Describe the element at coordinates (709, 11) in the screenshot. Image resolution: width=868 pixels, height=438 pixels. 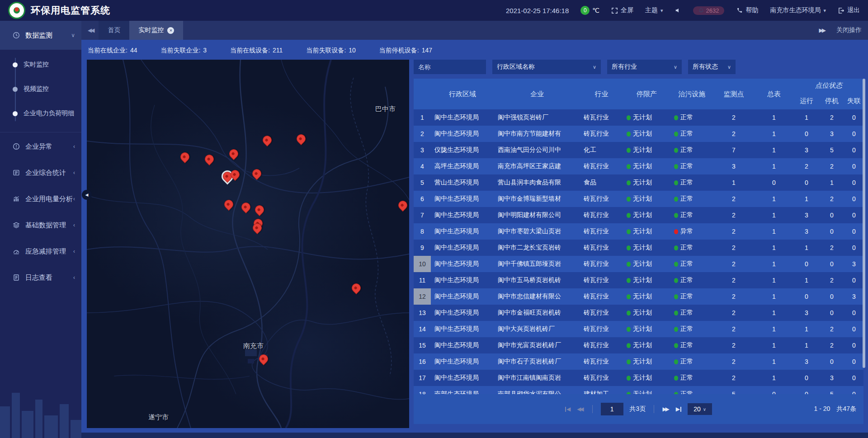
I see `notification-badge: 2632` at that location.